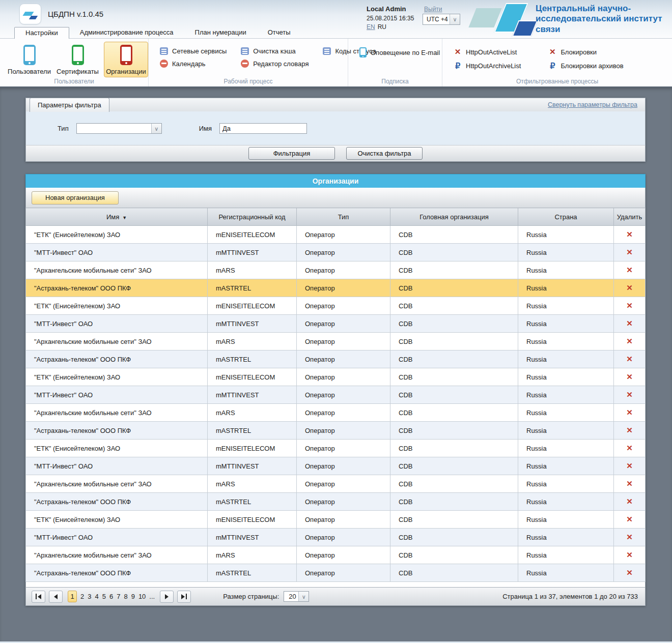 The image size is (672, 643). Describe the element at coordinates (292, 154) in the screenshot. I see `filter-button: Фильтрация` at that location.